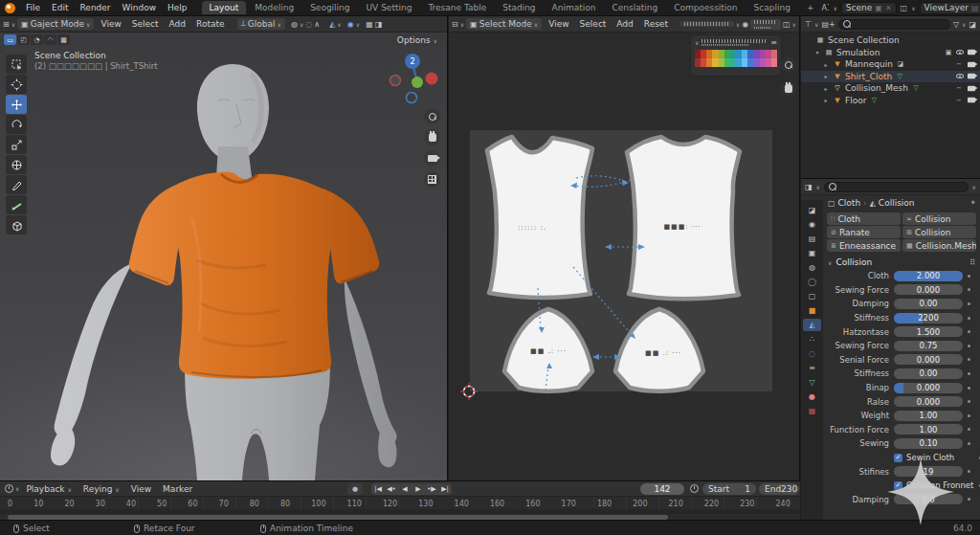  Describe the element at coordinates (811, 8) in the screenshot. I see `workspace-tab-item: +` at that location.